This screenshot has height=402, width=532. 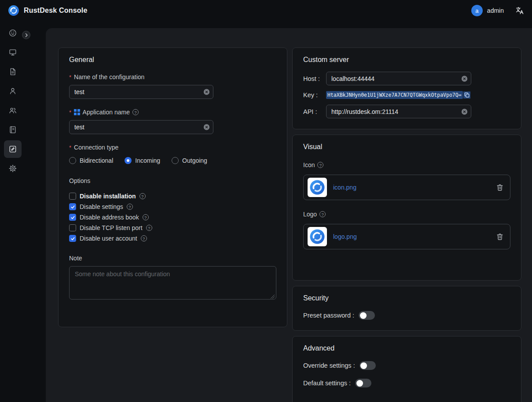 I want to click on api-row: API :, so click(x=407, y=112).